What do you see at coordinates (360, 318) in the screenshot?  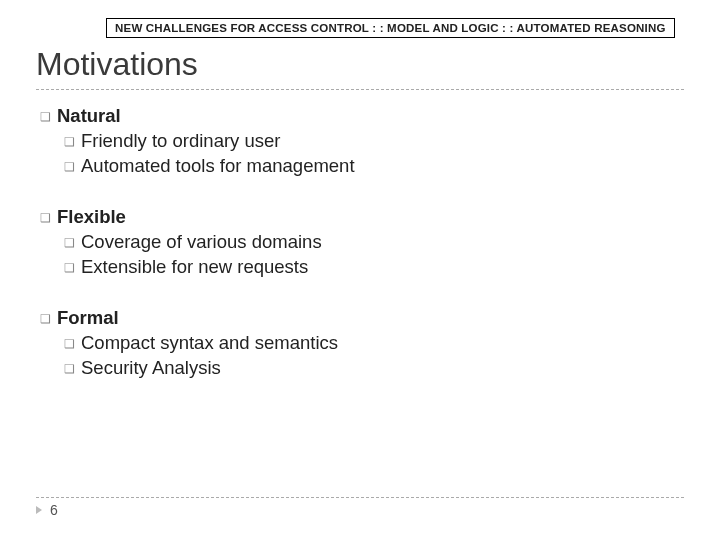 I see `list-item: ❑ Formal` at bounding box center [360, 318].